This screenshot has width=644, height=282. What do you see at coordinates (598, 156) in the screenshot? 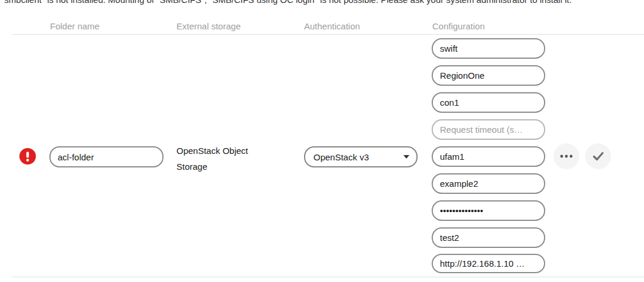
I see `save-button` at bounding box center [598, 156].